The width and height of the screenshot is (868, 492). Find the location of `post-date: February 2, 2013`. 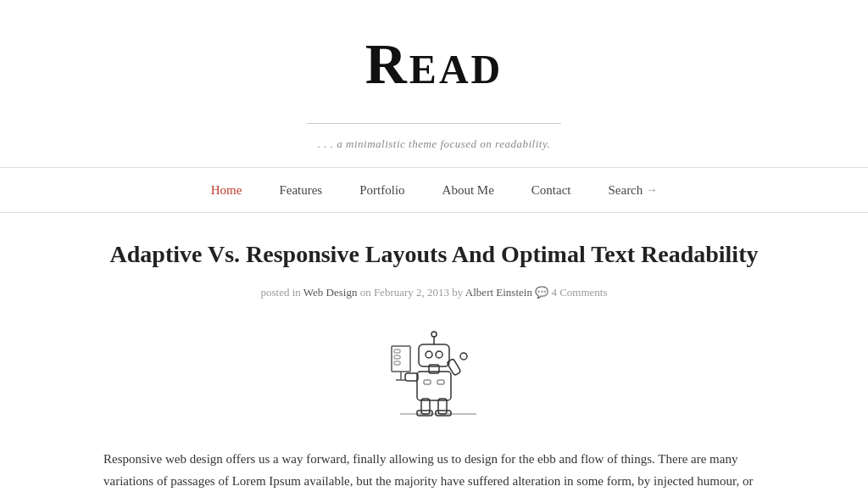

post-date: February 2, 2013 is located at coordinates (412, 292).